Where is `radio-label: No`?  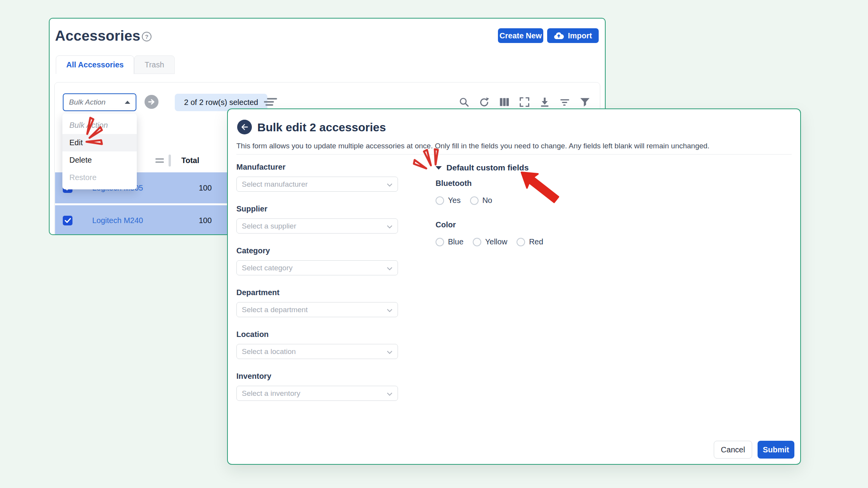
radio-label: No is located at coordinates (487, 201).